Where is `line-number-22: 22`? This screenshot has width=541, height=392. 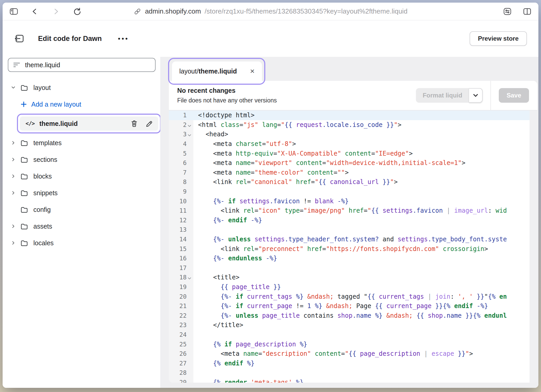
line-number-22: 22 is located at coordinates (181, 315).